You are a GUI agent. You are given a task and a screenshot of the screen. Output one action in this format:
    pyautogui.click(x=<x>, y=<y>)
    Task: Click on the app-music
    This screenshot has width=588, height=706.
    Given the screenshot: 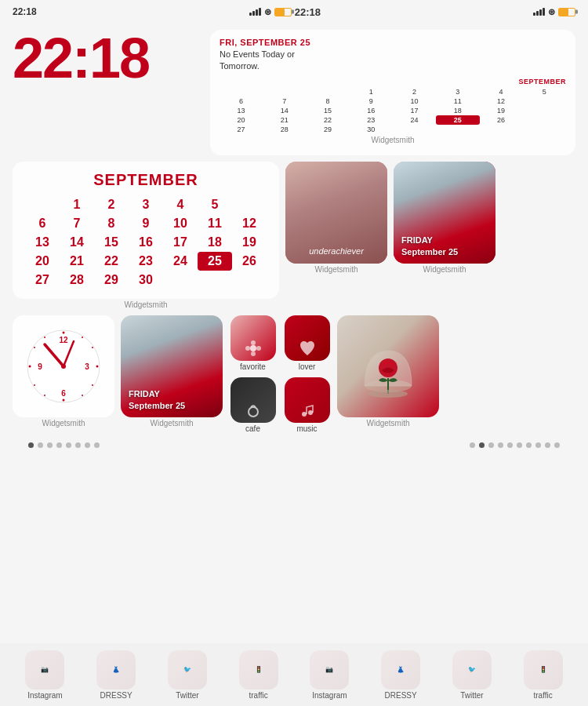 What is the action you would take?
    pyautogui.click(x=307, y=400)
    